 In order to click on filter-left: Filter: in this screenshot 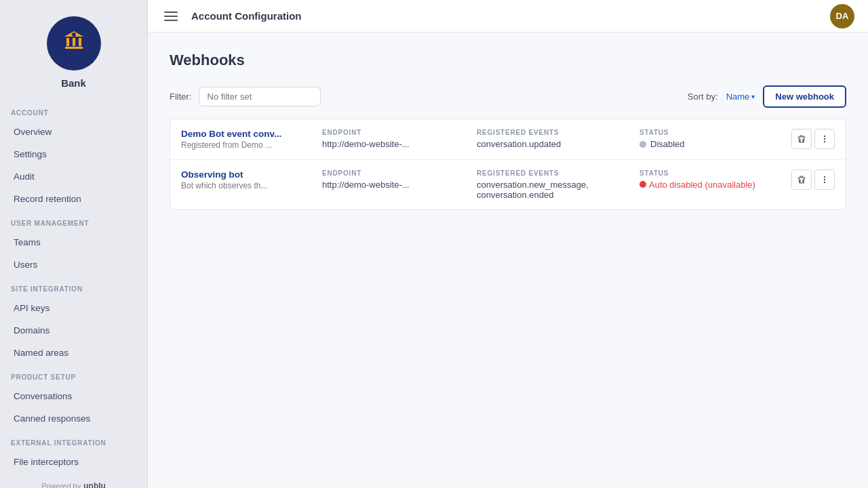, I will do `click(245, 96)`.